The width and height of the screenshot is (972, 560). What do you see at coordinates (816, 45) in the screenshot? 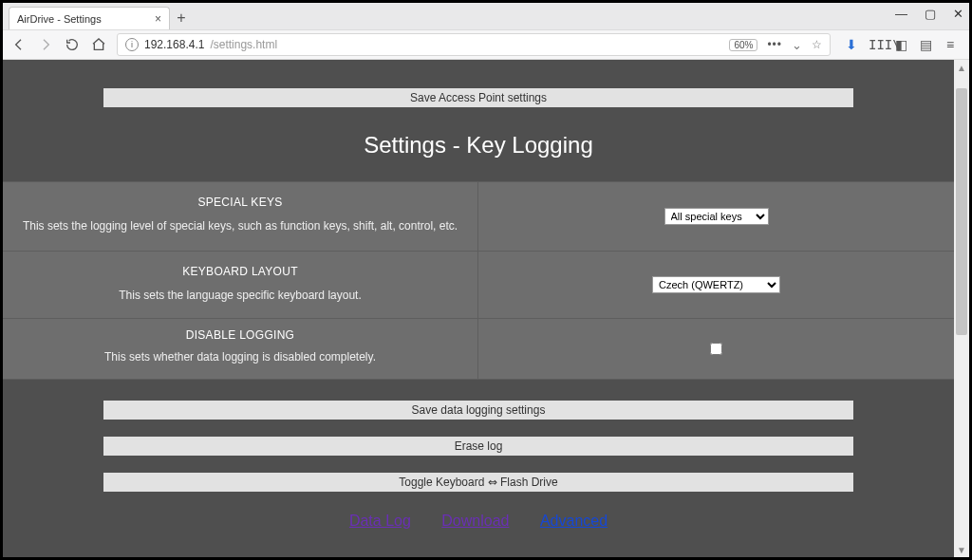
I see `bookmark-icon: ☆` at bounding box center [816, 45].